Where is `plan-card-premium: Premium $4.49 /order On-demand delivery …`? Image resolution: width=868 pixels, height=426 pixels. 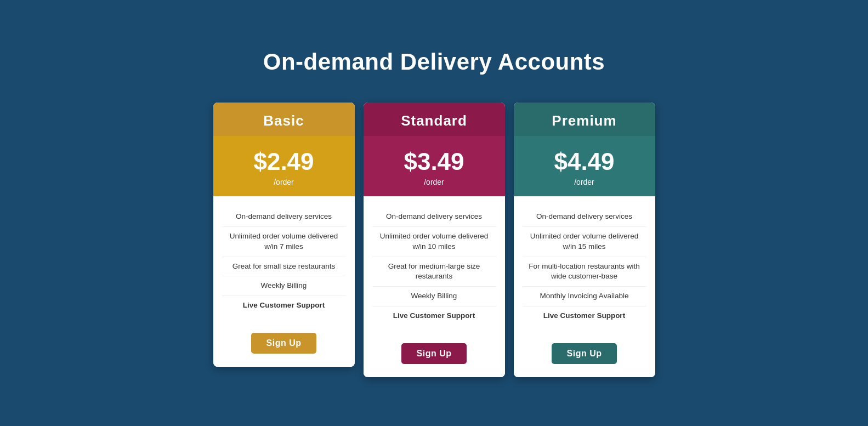 plan-card-premium: Premium $4.49 /order On-demand delivery … is located at coordinates (585, 240).